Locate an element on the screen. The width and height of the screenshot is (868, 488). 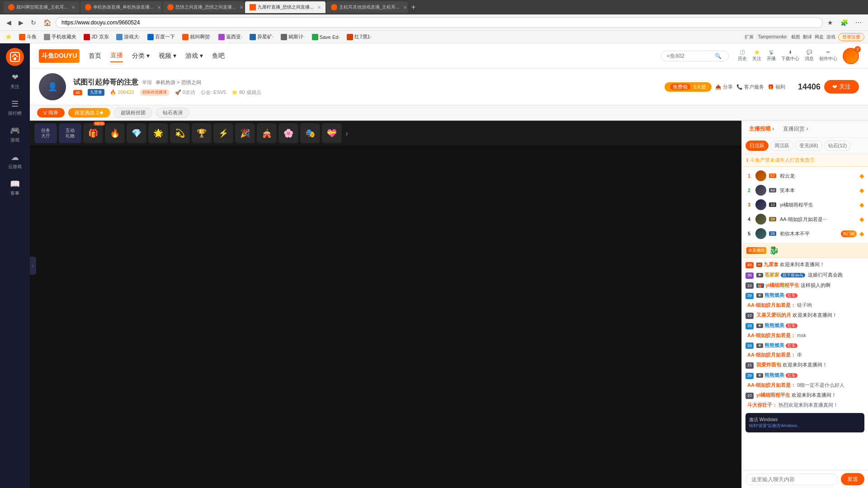
bookmark-yixing: 异星矿· is located at coordinates (261, 37).